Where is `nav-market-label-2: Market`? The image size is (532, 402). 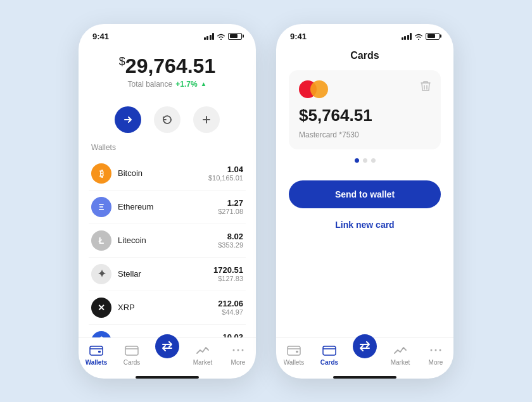
nav-market-label-2: Market is located at coordinates (400, 362).